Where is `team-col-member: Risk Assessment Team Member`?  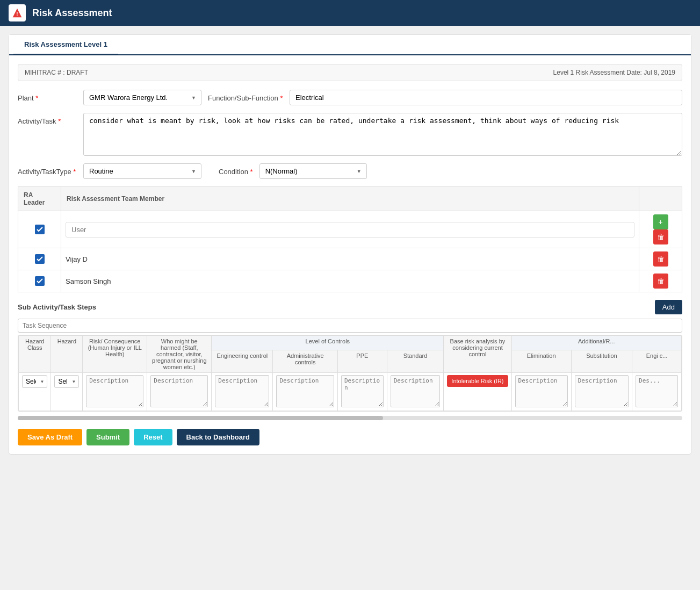
team-col-member: Risk Assessment Team Member is located at coordinates (350, 199).